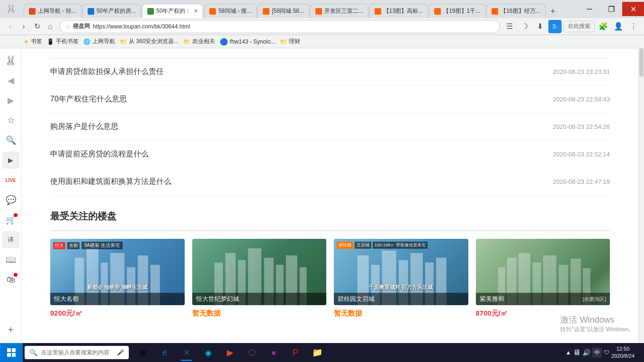 This screenshot has height=362, width=644. Describe the element at coordinates (401, 272) in the screenshot. I see `property-image-3: 碧桂园 文启城 100-198㎡ 带装修优居美宅 千亩教育城邦 百万方乐活城 碧…` at that location.